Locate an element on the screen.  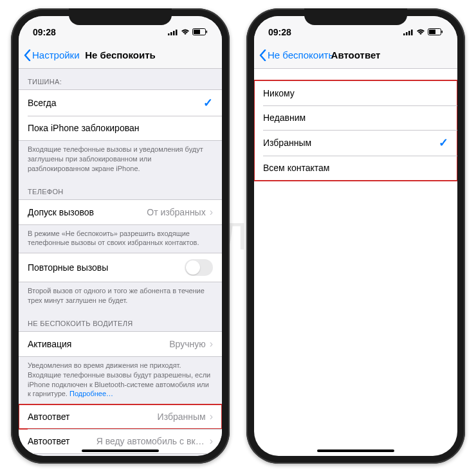
driving-group-2: Автоответ Избранным › Автоответ Я веду а… is located at coordinates (120, 429).